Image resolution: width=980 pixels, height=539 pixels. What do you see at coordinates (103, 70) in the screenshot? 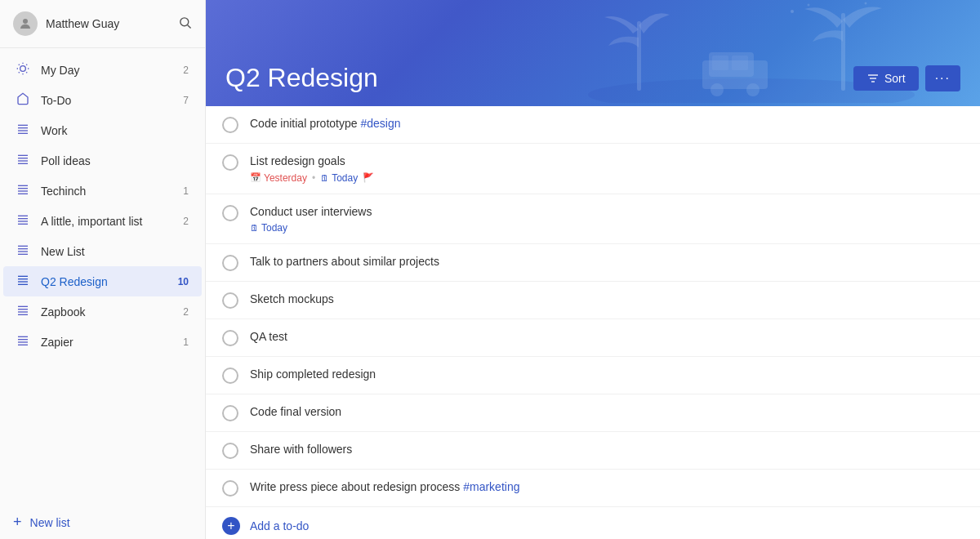
I see `sidebar-item-my-day: My Day2` at bounding box center [103, 70].